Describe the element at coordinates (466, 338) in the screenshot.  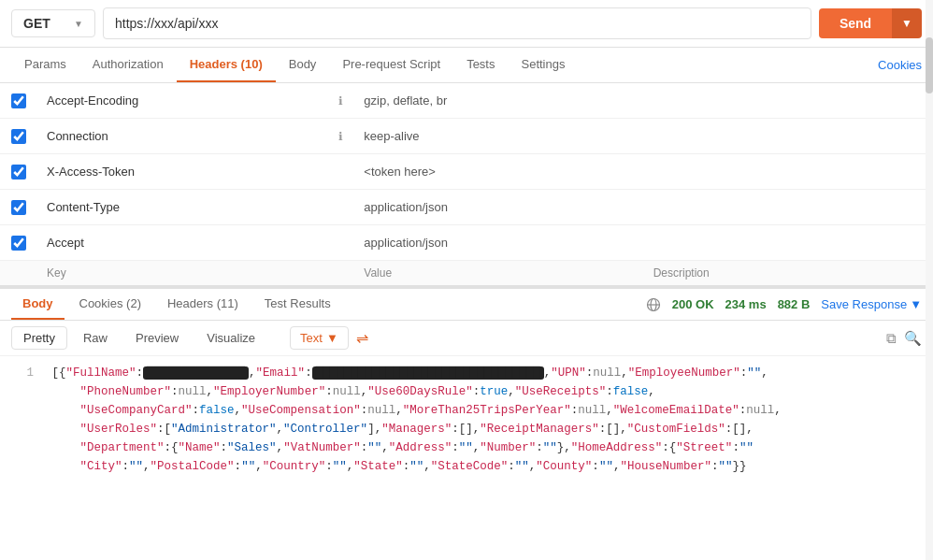
I see `format-tabs-row: Pretty Raw Preview Visualize Text ▼ ⇌ ⧉ …` at that location.